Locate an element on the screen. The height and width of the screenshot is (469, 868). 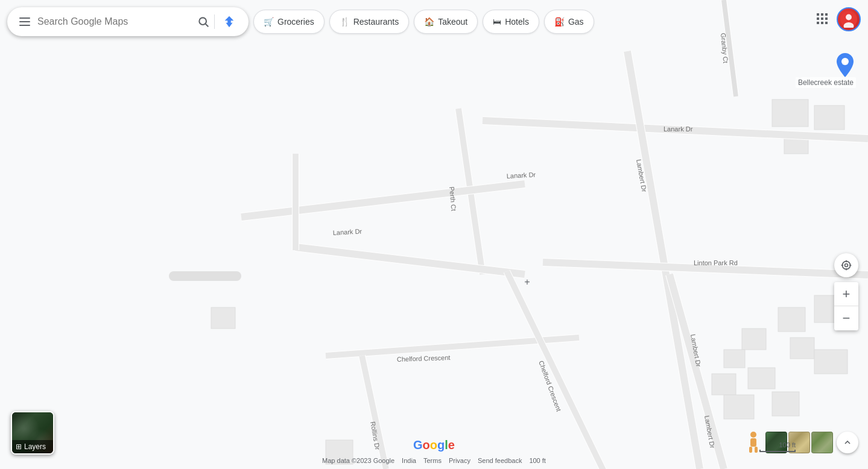
gas-icon: ⛽ is located at coordinates (560, 22).